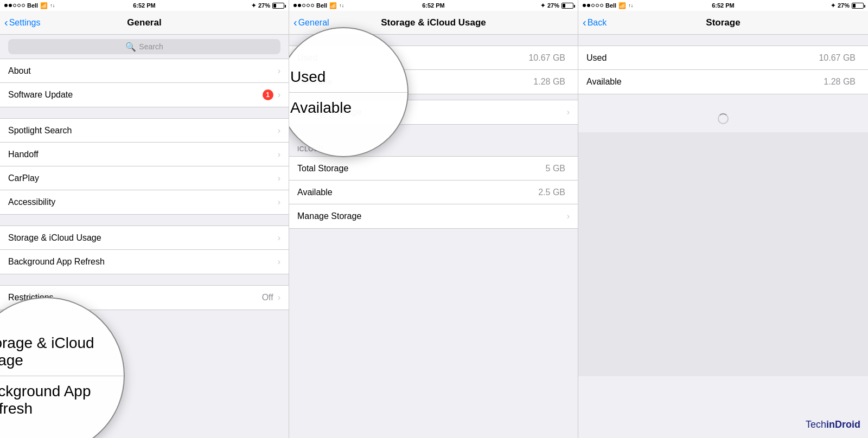  What do you see at coordinates (144, 202) in the screenshot?
I see `accessibility-row: Accessibility ›` at bounding box center [144, 202].